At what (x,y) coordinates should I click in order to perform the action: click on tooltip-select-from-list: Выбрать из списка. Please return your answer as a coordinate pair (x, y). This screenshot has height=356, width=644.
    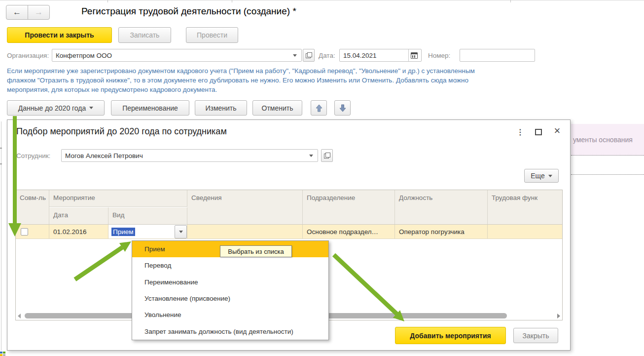
    Looking at the image, I should click on (256, 251).